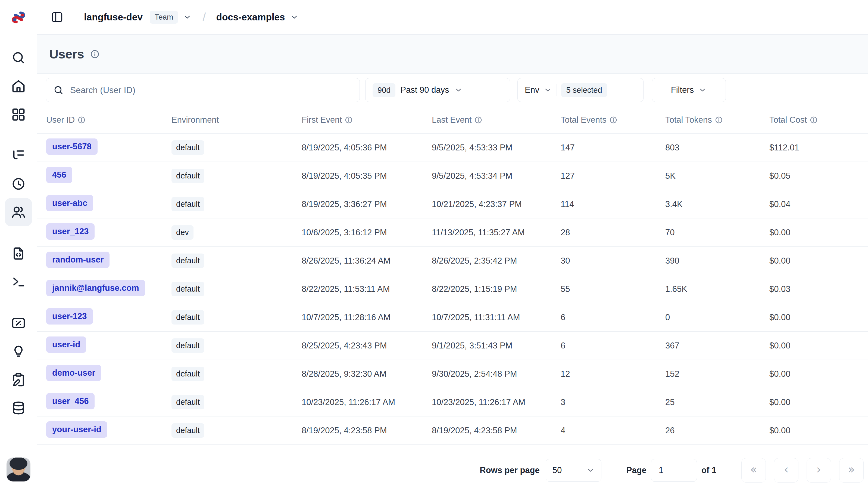 This screenshot has height=488, width=868. Describe the element at coordinates (453, 233) in the screenshot. I see `table-row: user_123 dev 10/6/2025, 3:16:12 PM 11/13…` at that location.